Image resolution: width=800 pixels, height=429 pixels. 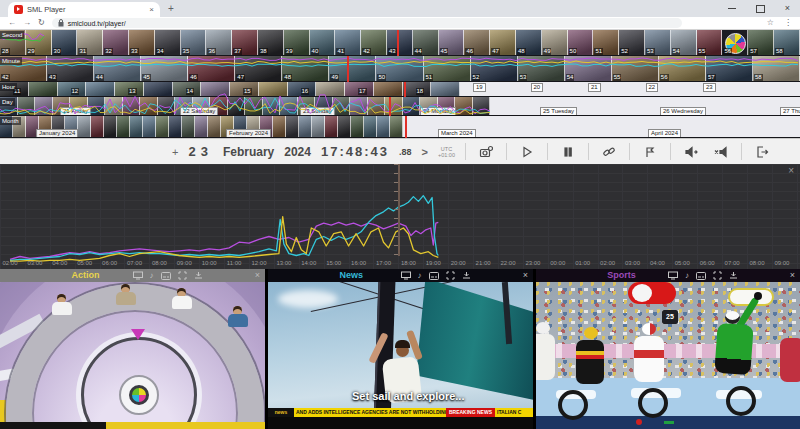 I want to click on channel-panel-action: Action ♪ ×, so click(x=132, y=349).